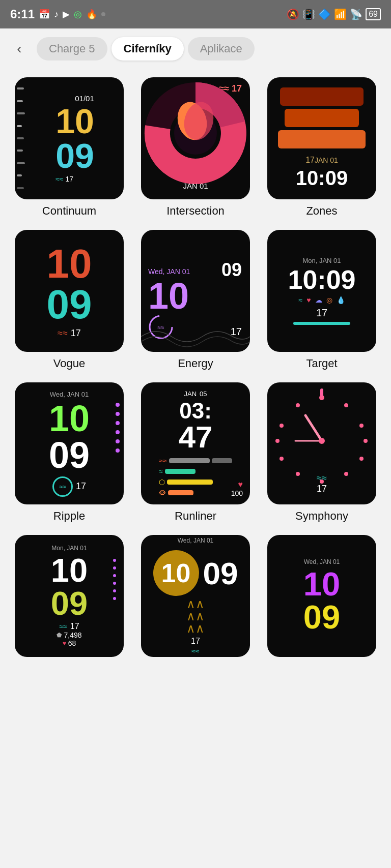 This screenshot has width=391, height=868. I want to click on bottom1-dots, so click(115, 587).